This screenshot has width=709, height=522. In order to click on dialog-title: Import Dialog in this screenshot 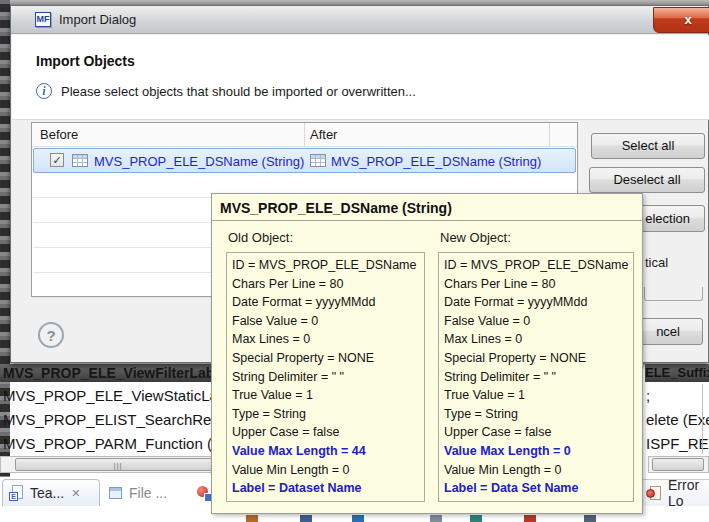, I will do `click(98, 20)`.